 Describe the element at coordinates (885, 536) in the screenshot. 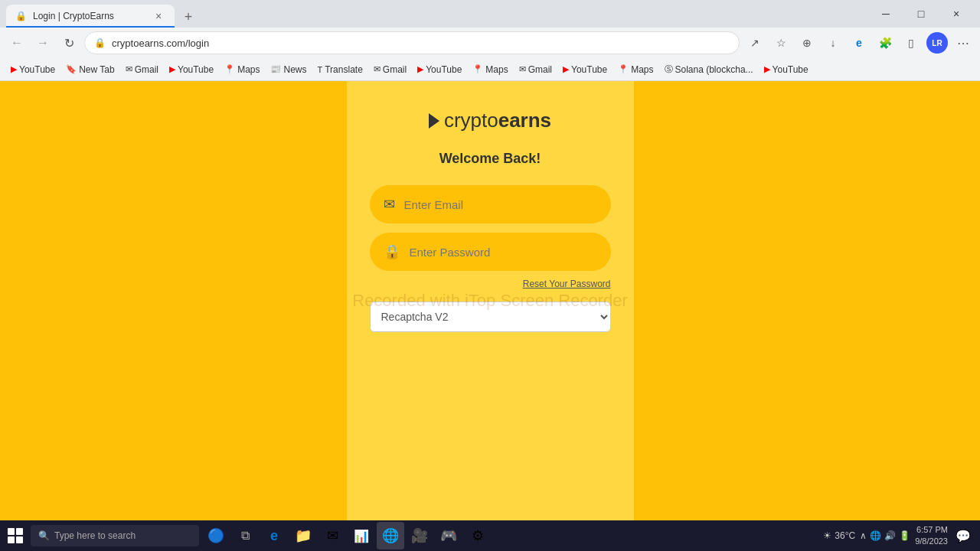

I see `system-tray: ∧ 🌐 🔊 🔋` at that location.